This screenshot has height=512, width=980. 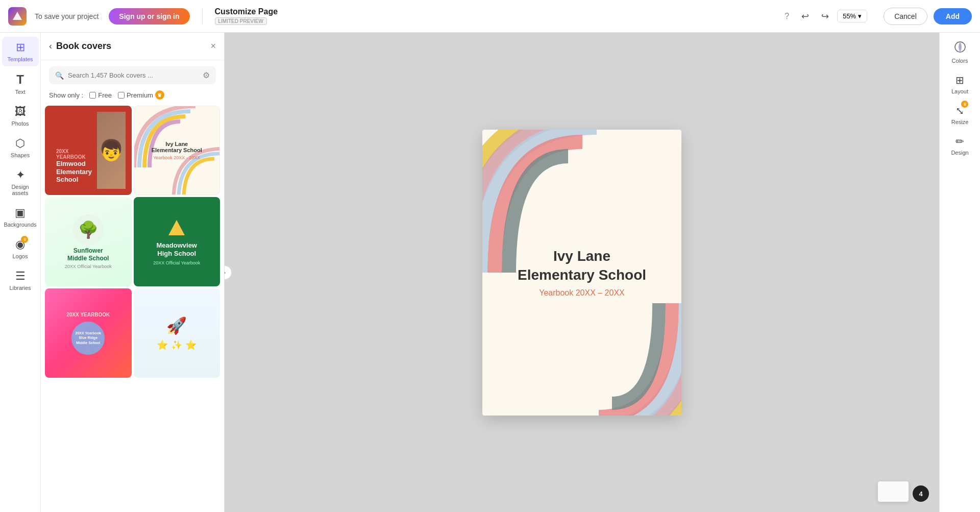 What do you see at coordinates (582, 293) in the screenshot?
I see `book-subtitle: Yearbook 20XX – 20XX` at bounding box center [582, 293].